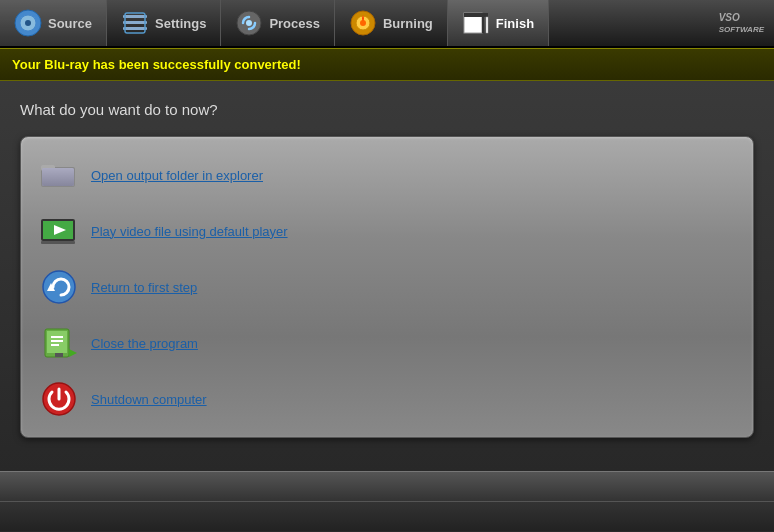 This screenshot has width=774, height=532. I want to click on nav-item-burning: Burning, so click(392, 23).